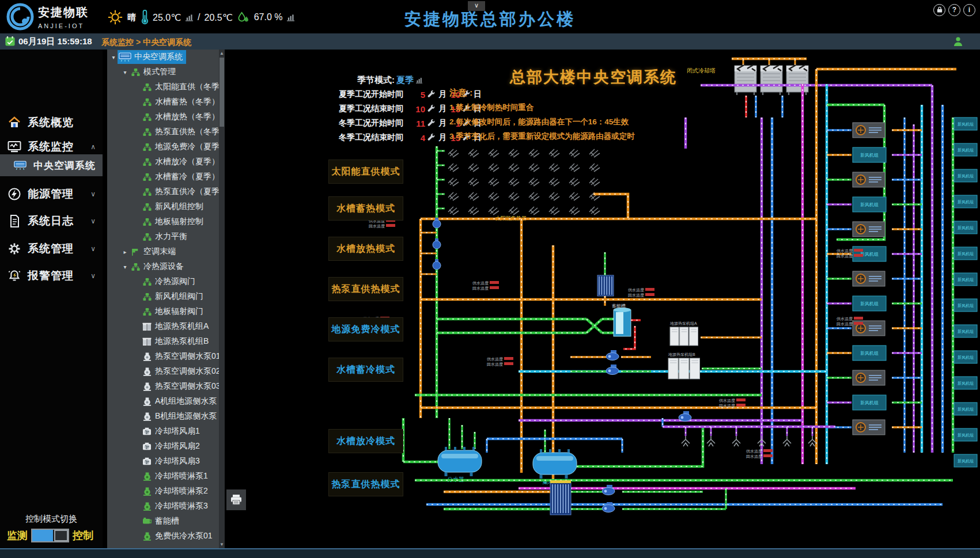 The image size is (980, 558). Describe the element at coordinates (684, 336) in the screenshot. I see `heat-pump-a-icon` at that location.